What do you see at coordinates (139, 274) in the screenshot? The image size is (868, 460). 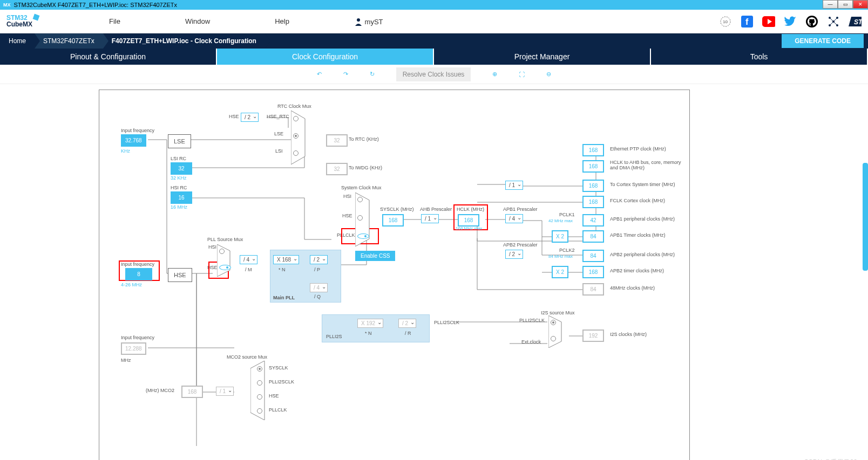 I see `hse-freq-input: 8` at bounding box center [139, 274].